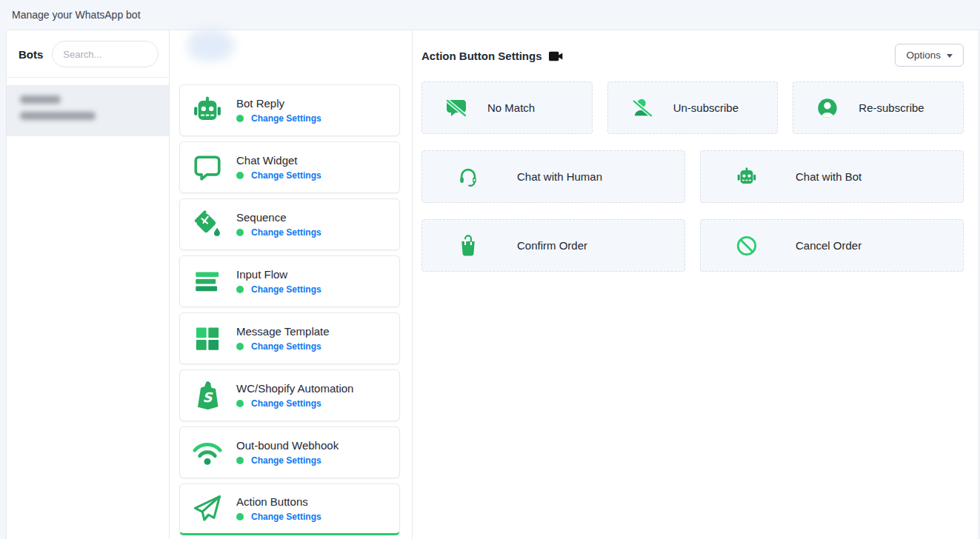 Image resolution: width=980 pixels, height=539 pixels. What do you see at coordinates (468, 177) in the screenshot?
I see `headset-icon` at bounding box center [468, 177].